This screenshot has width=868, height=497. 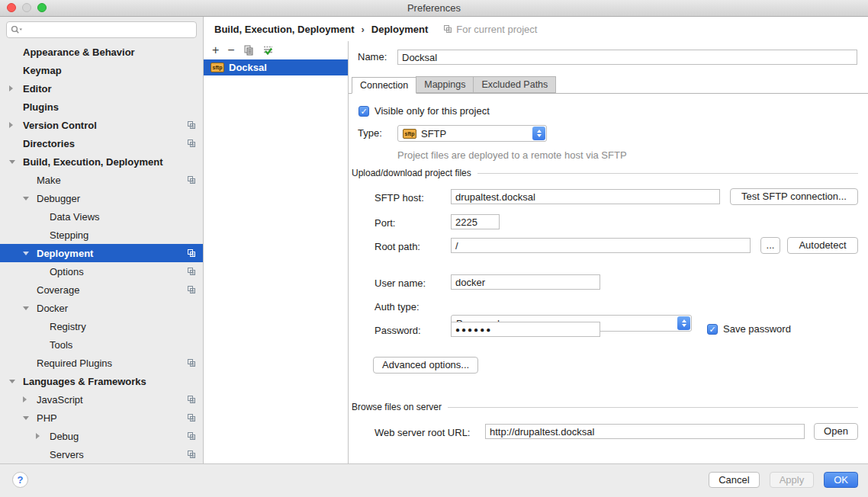 I want to click on sidebar-item-appearance-behavior: Appearance & Behavior, so click(x=101, y=52).